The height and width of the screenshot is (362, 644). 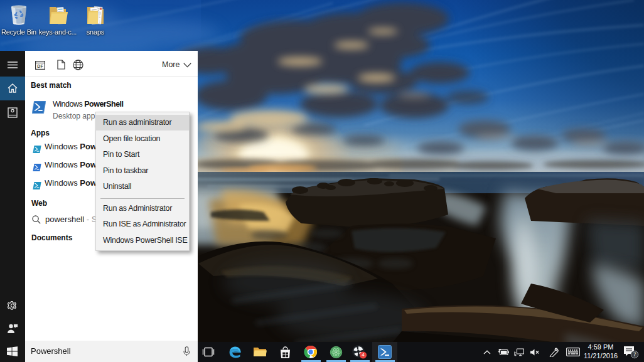 What do you see at coordinates (363, 355) in the screenshot?
I see `svg-text: 4` at bounding box center [363, 355].